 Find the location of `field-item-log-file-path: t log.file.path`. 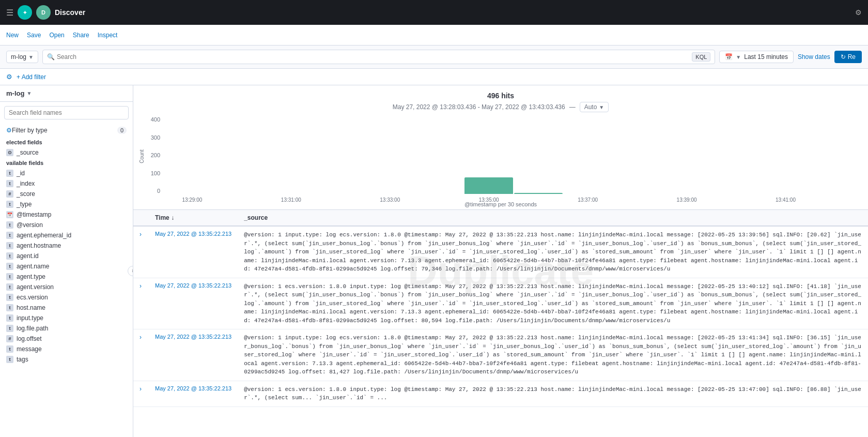

field-item-log-file-path: t log.file.path is located at coordinates (66, 328).